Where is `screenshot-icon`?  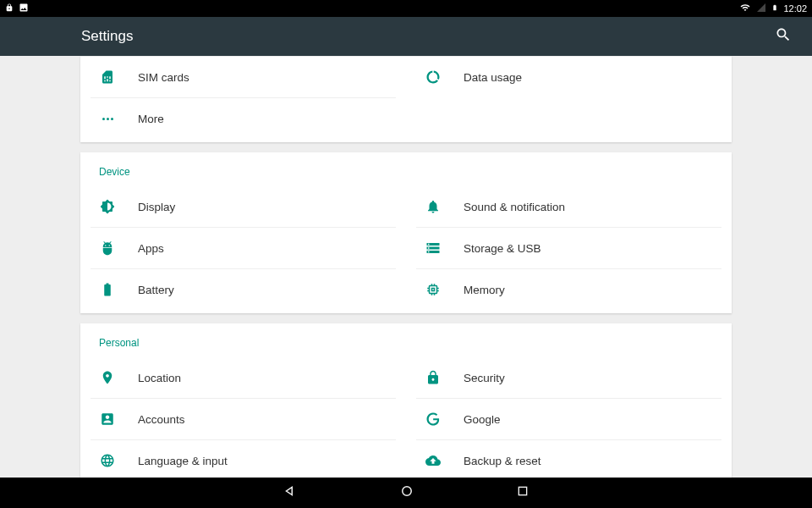 screenshot-icon is located at coordinates (24, 8).